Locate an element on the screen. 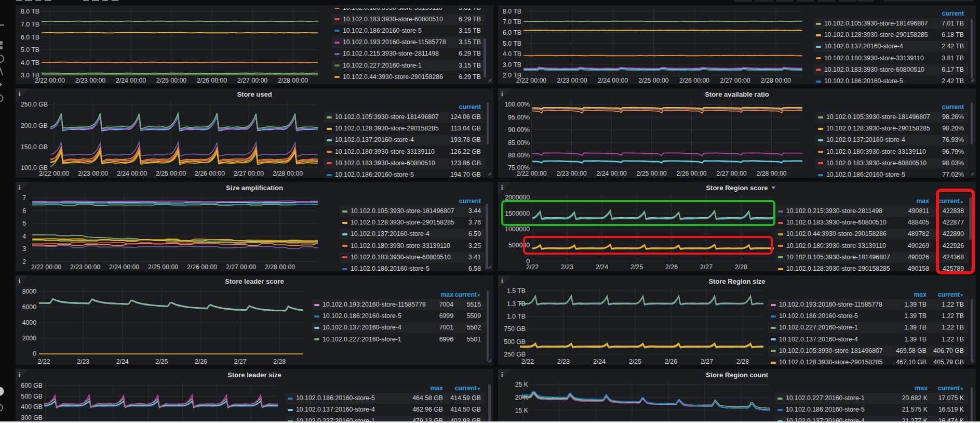 The height and width of the screenshot is (423, 980). svg-text: 1000000 is located at coordinates (517, 229).